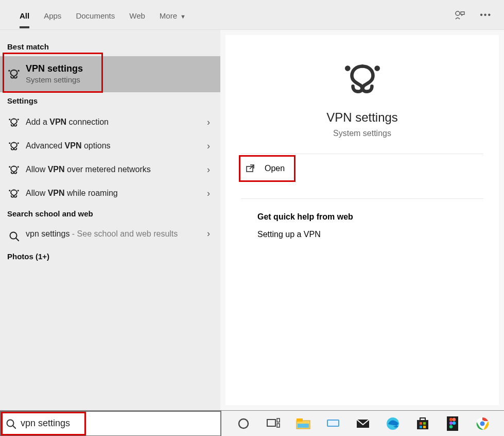 This screenshot has width=504, height=436. I want to click on section-search-web: Search school and web, so click(110, 214).